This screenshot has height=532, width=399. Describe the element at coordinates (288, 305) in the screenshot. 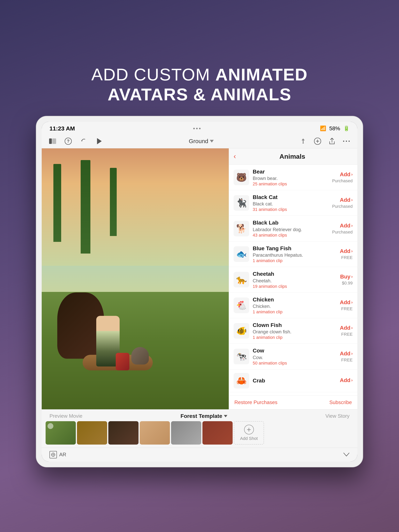

I see `animal-info: ChickenChicken.1 animation clip` at that location.